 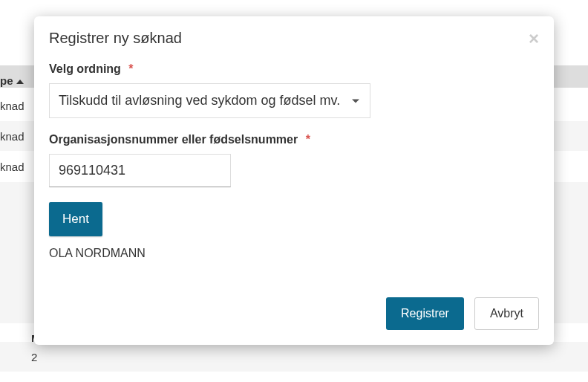 What do you see at coordinates (506, 314) in the screenshot?
I see `cancel-button: Avbryt` at bounding box center [506, 314].